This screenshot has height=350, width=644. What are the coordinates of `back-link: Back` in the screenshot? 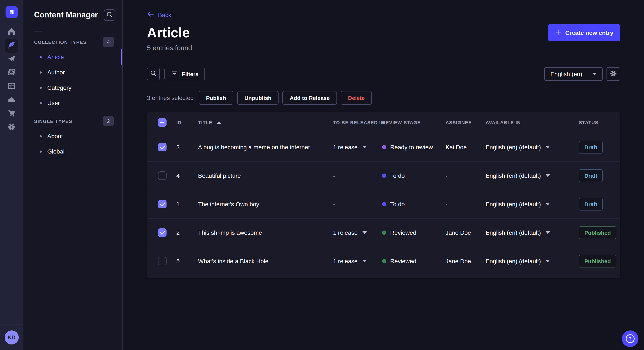 It's located at (159, 15).